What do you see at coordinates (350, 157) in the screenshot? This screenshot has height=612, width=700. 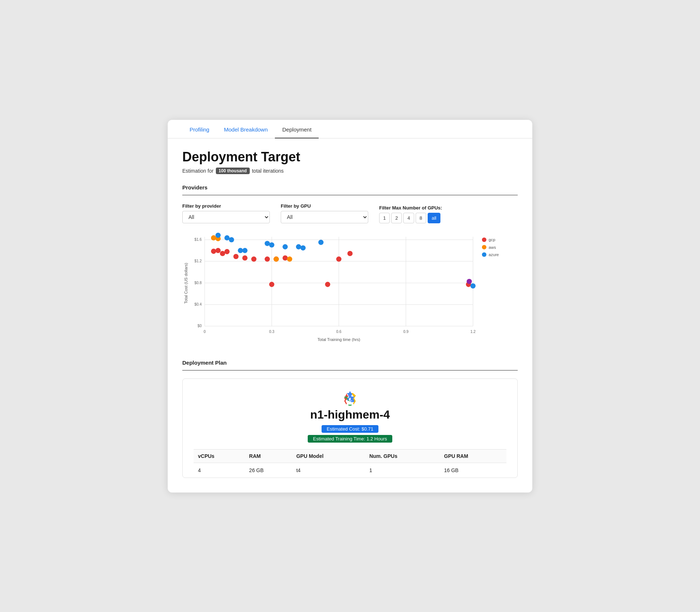 I see `page-title: Deployment Target` at bounding box center [350, 157].